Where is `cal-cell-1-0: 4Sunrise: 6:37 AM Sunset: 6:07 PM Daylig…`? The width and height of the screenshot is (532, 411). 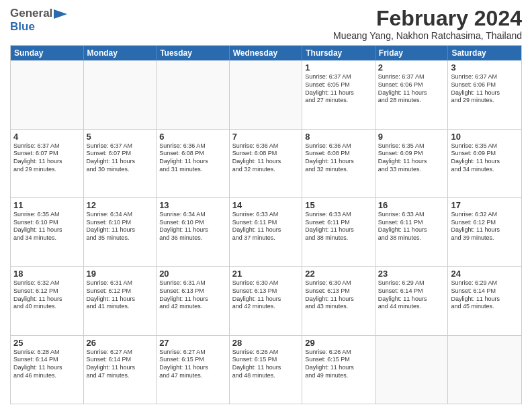 cal-cell-1-0: 4Sunrise: 6:37 AM Sunset: 6:07 PM Daylig… is located at coordinates (47, 164).